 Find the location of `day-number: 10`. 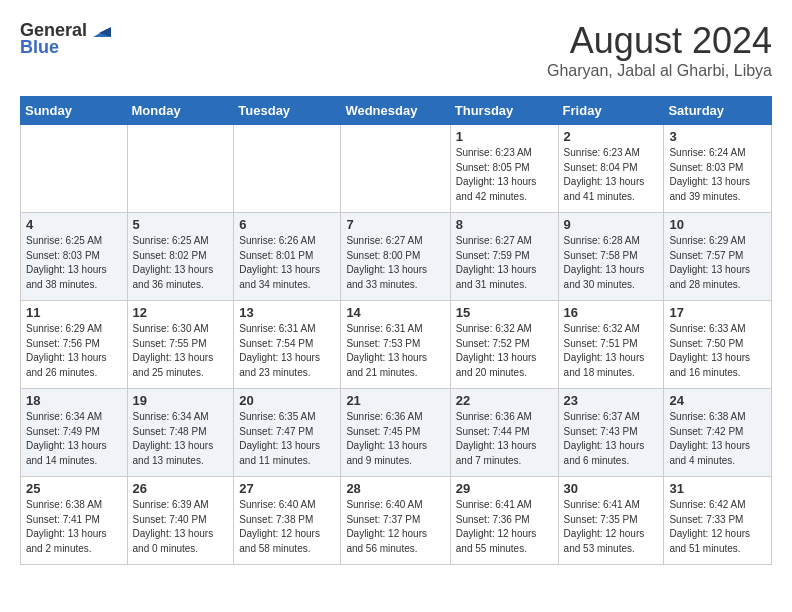

day-number: 10 is located at coordinates (718, 224).